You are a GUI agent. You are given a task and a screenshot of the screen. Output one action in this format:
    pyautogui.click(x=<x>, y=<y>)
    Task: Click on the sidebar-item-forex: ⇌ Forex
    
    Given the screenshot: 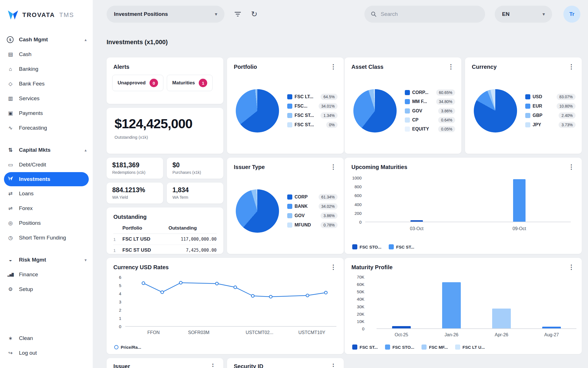 What is the action you would take?
    pyautogui.click(x=46, y=208)
    